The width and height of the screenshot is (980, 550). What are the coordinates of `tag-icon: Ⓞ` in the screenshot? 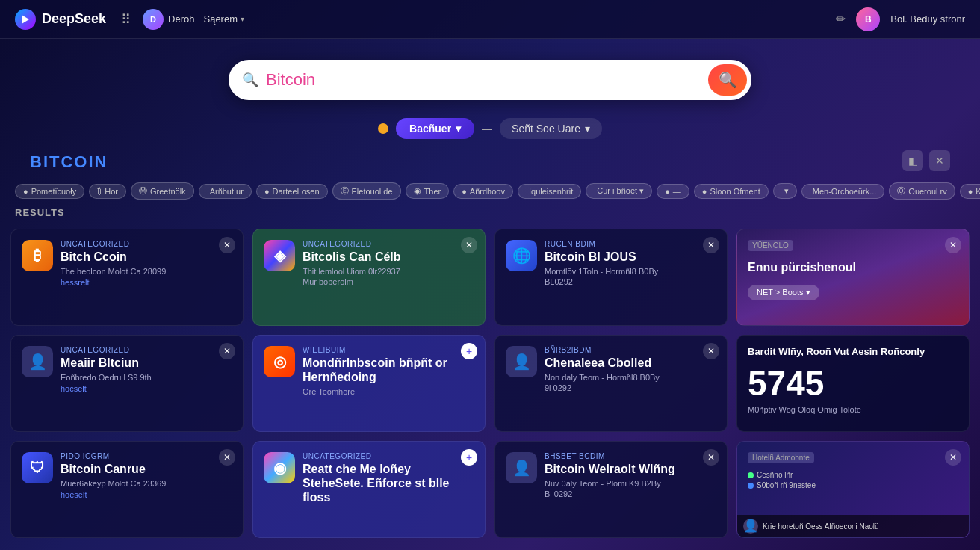 It's located at (901, 191).